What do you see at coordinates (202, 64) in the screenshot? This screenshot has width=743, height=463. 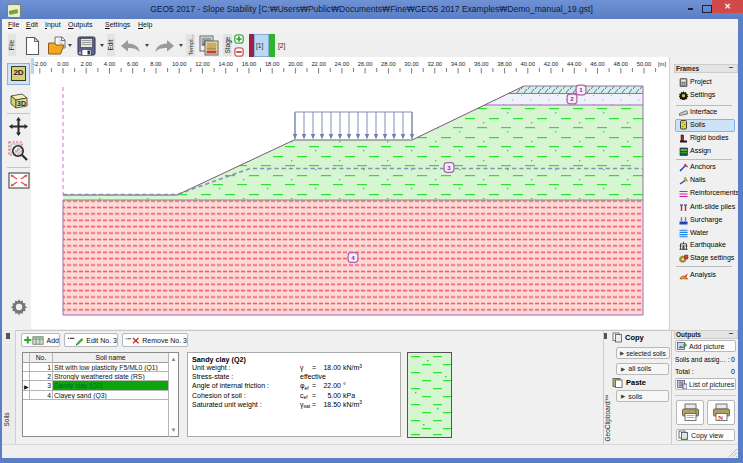 I see `svg-text: 12.00` at bounding box center [202, 64].